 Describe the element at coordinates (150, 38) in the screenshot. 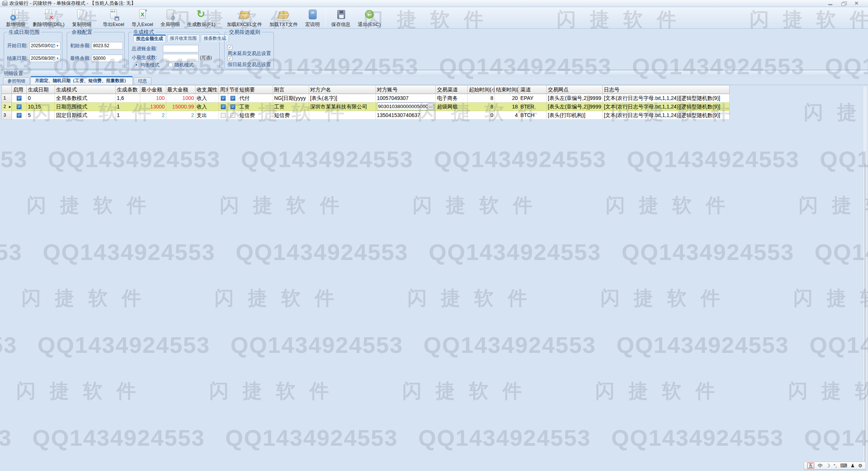

I see `tab-by-total-amount: 按总金额生成` at that location.